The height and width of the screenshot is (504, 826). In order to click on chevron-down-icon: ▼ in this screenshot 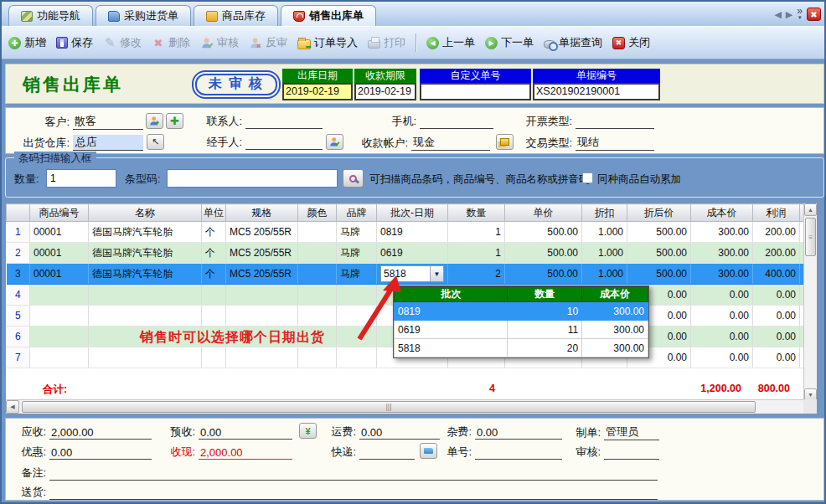, I will do `click(436, 274)`.